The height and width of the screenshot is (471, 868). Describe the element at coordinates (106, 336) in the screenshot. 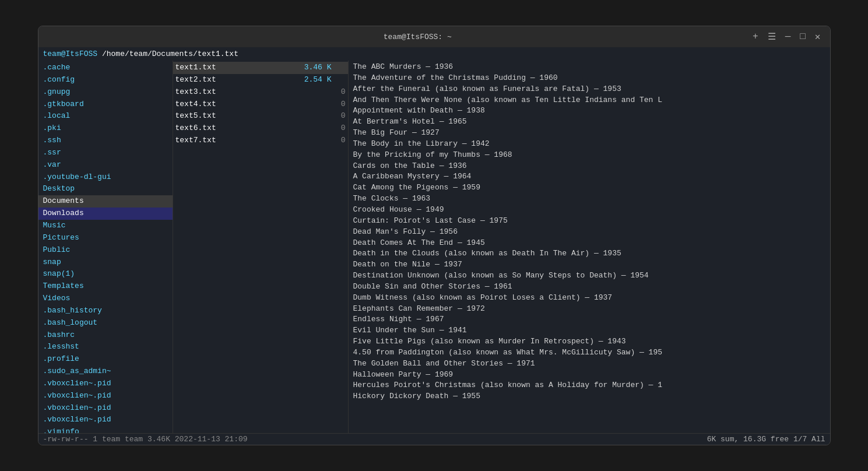

I see `left-panel-item: .bashrc` at that location.